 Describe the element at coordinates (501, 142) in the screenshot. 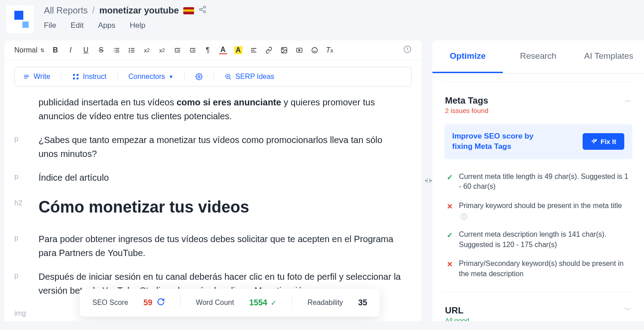

I see `fix-title: Improve SEO score by fixing Meta Tags` at that location.